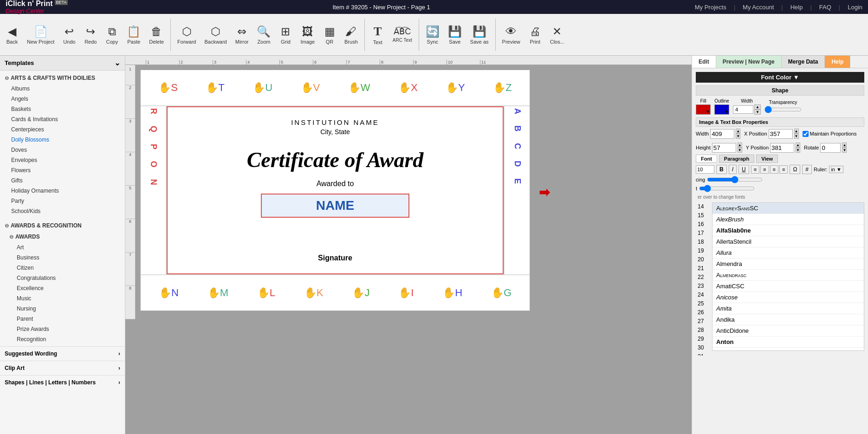  I want to click on sidebar-item-art: Art, so click(62, 247).